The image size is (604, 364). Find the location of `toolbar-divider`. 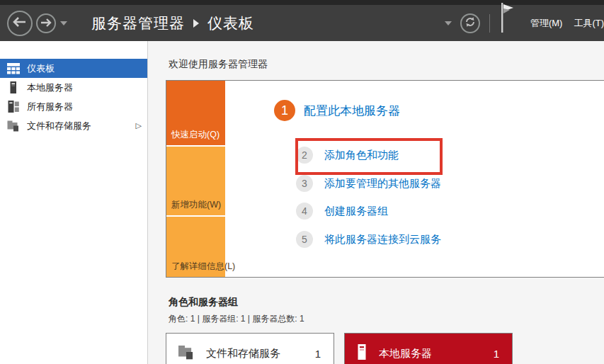

toolbar-divider is located at coordinates (490, 23).